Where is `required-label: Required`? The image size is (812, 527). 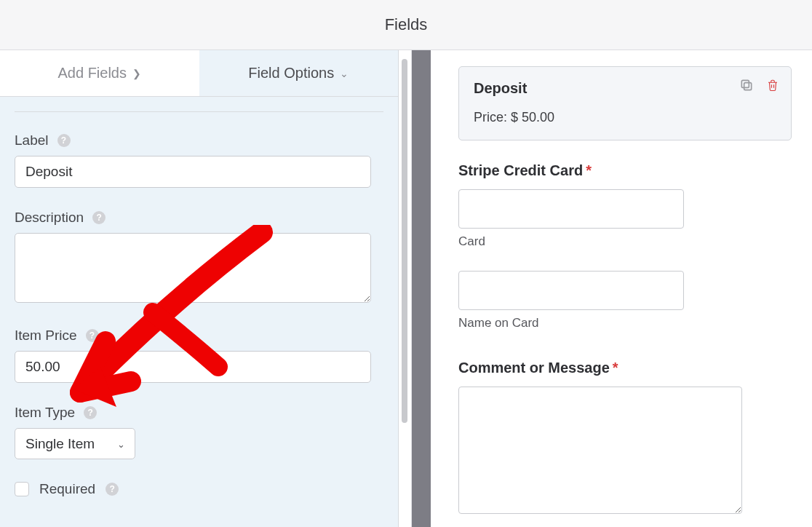
required-label: Required is located at coordinates (67, 489).